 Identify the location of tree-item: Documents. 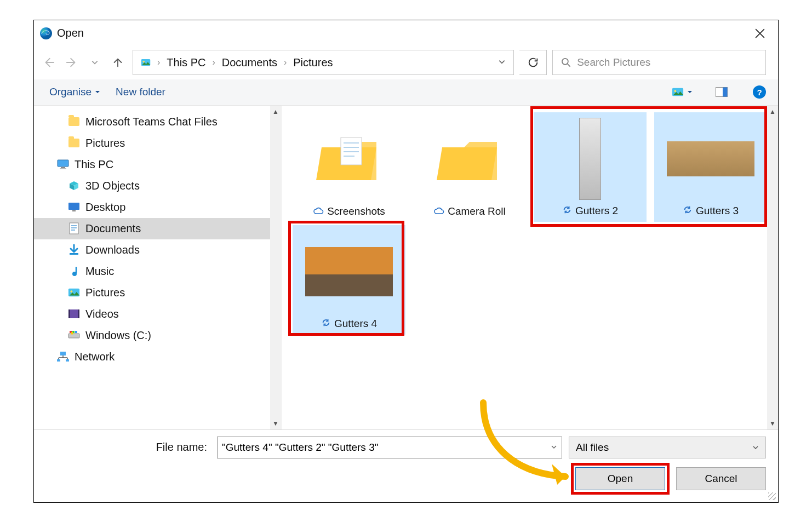
(158, 229).